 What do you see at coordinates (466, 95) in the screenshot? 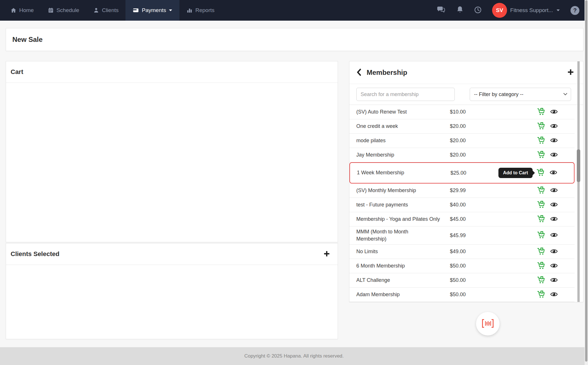
I see `membership-filters: -- Filter by category --` at bounding box center [466, 95].